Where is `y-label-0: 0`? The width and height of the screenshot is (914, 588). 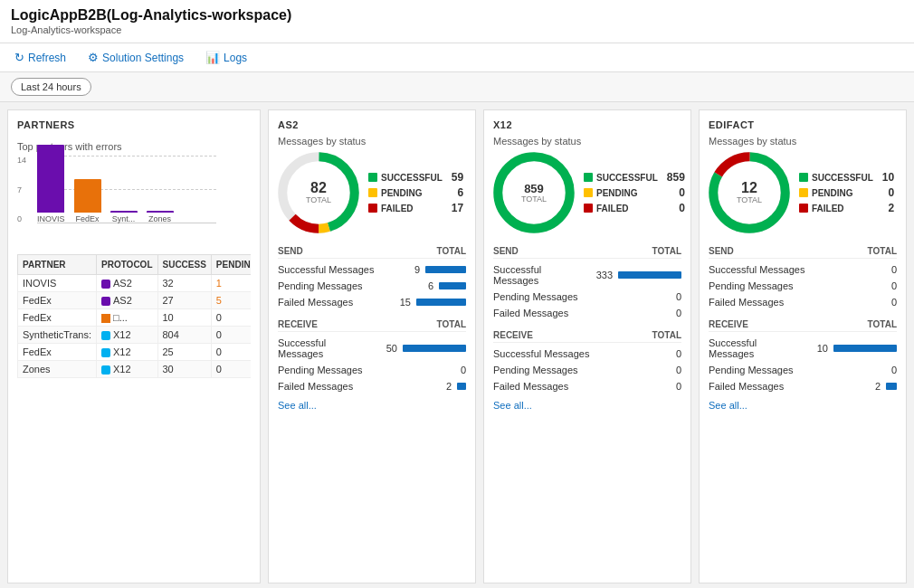
y-label-0: 0 is located at coordinates (22, 219).